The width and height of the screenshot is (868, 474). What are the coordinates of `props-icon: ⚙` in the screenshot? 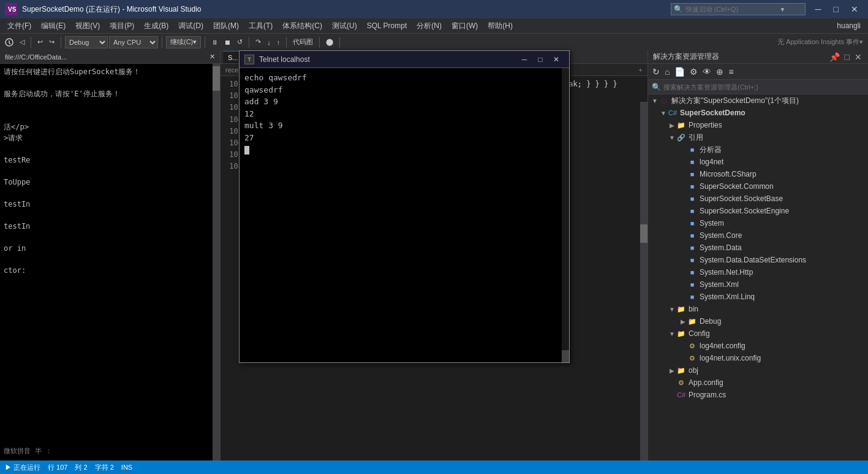 It's located at (693, 72).